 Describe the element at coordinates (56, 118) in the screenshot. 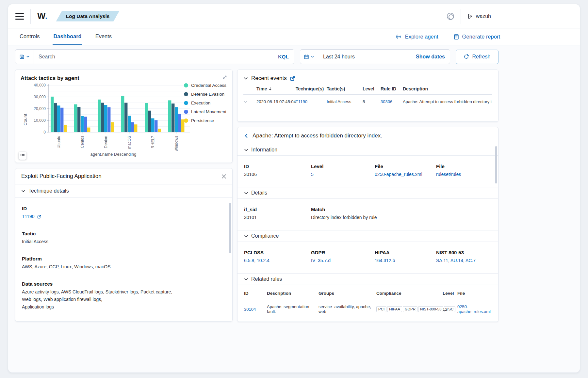

I see `bar-Ubuntu-Defense Evasion` at that location.